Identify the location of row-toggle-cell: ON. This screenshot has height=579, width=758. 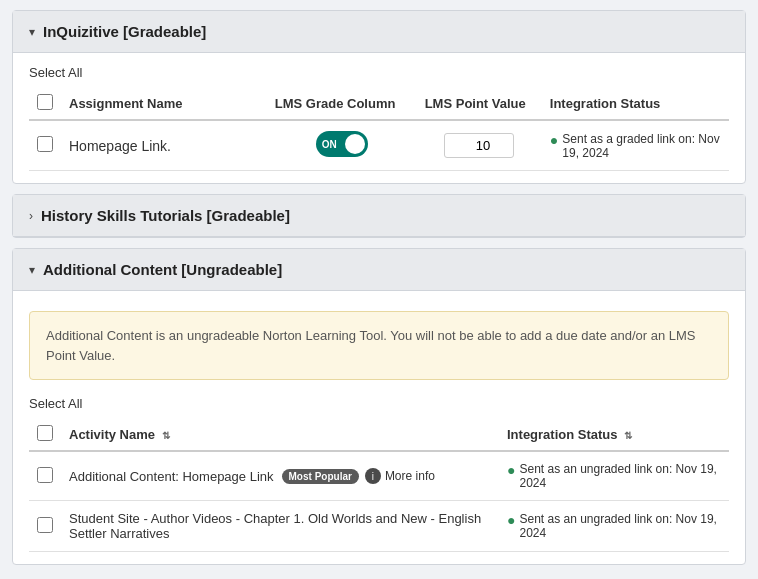
(342, 146).